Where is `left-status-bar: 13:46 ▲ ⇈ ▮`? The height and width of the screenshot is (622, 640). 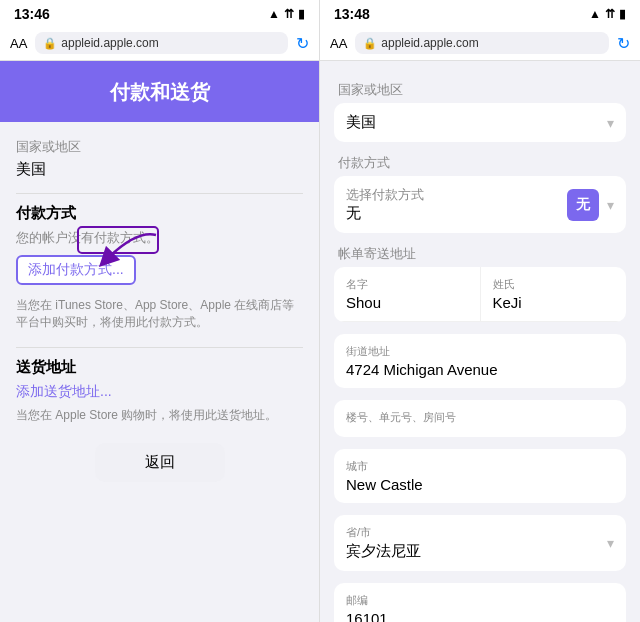 left-status-bar: 13:46 ▲ ⇈ ▮ is located at coordinates (160, 13).